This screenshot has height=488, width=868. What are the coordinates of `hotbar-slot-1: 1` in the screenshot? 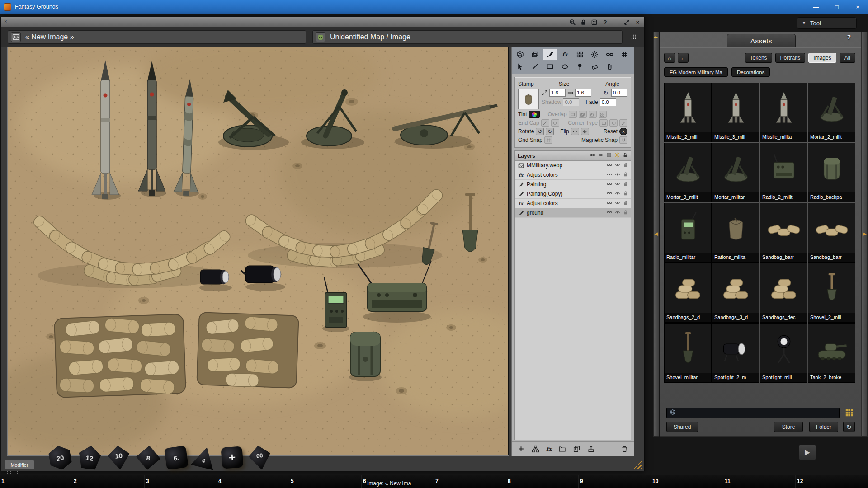 It's located at (36, 482).